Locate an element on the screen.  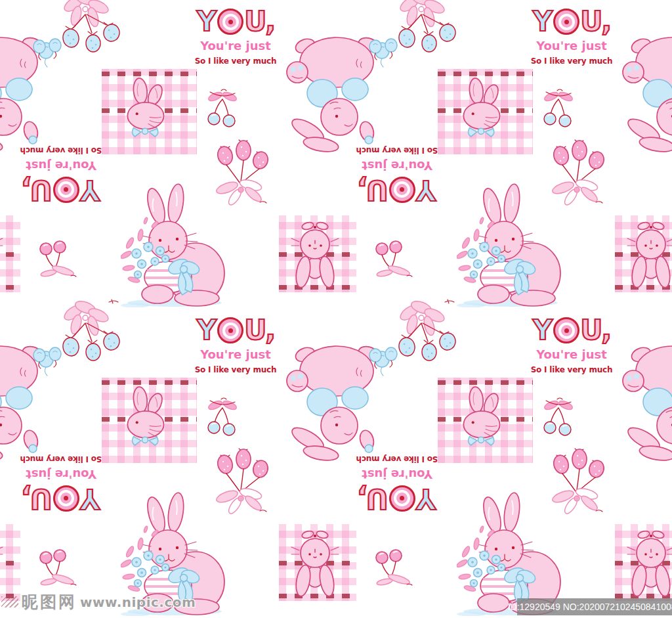
watermark-nipic: 昵图网 www.nipic.com is located at coordinates (98, 602).